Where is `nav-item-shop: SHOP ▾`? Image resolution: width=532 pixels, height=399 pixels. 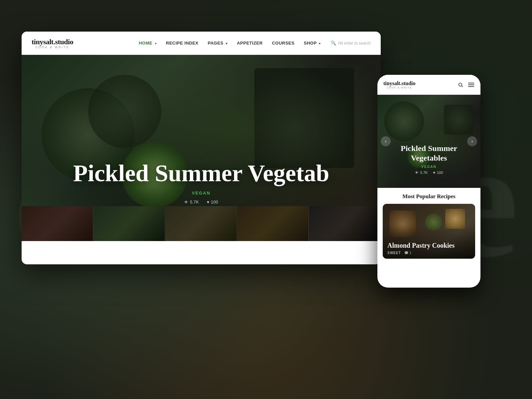
nav-item-shop: SHOP ▾ is located at coordinates (313, 43).